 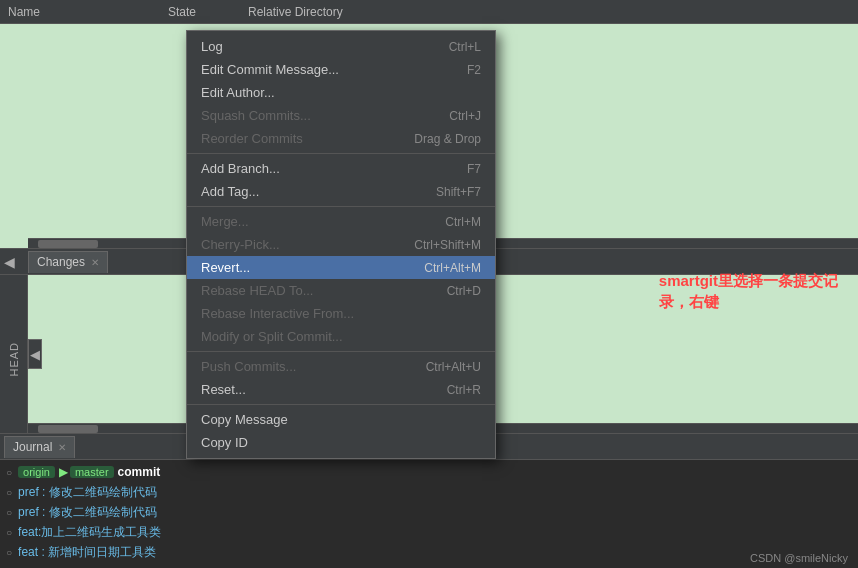 What do you see at coordinates (88, 512) in the screenshot?
I see `row2-text: pref : 修改二维码绘制代码` at bounding box center [88, 512].